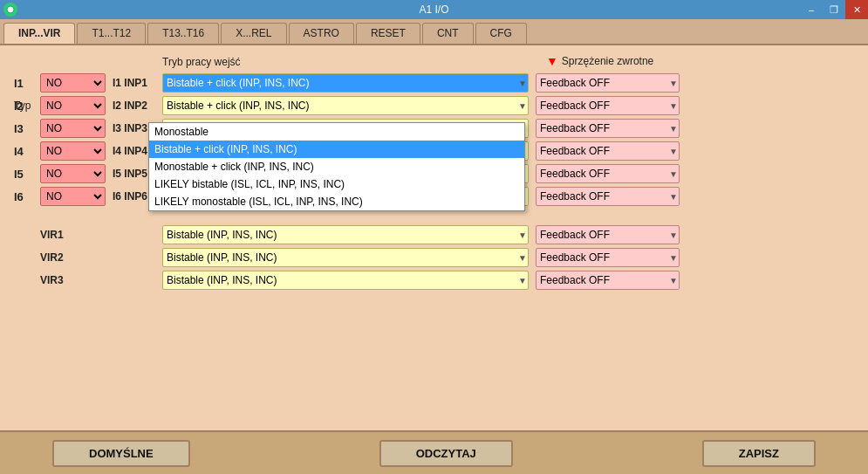 This screenshot has height=474, width=868. Describe the element at coordinates (73, 128) in the screenshot. I see `typ-select-i3: NONCNB` at that location.